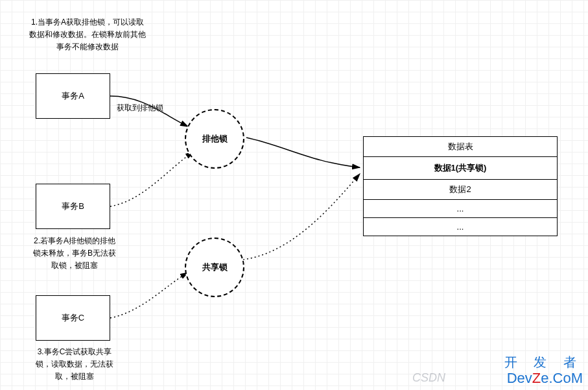  Describe the element at coordinates (75, 365) in the screenshot. I see `caption-transaction-c: 3.事务C尝试获取共享锁，读取数据，无法获取，被阻塞` at that location.